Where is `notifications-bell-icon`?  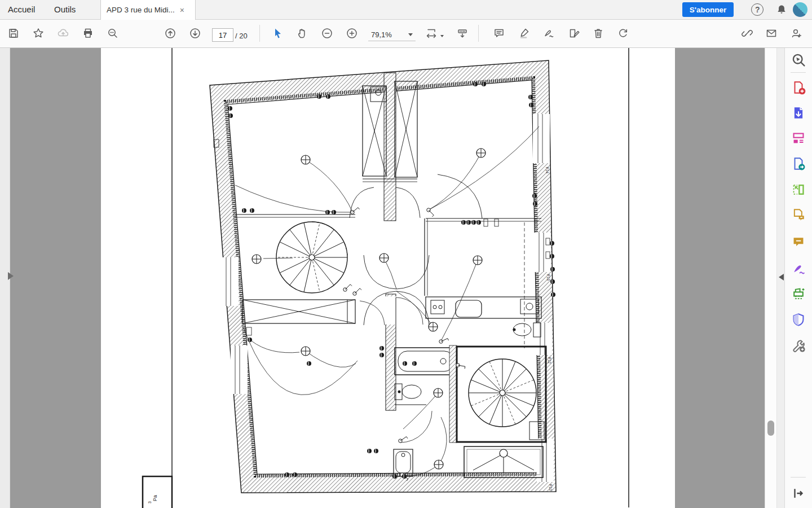
notifications-bell-icon is located at coordinates (779, 10).